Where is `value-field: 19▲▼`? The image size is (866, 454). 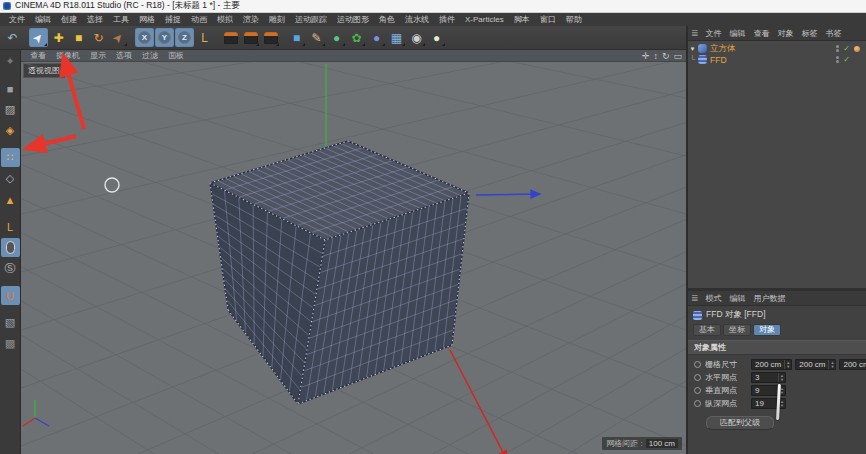 value-field: 19▲▼ is located at coordinates (768, 404).